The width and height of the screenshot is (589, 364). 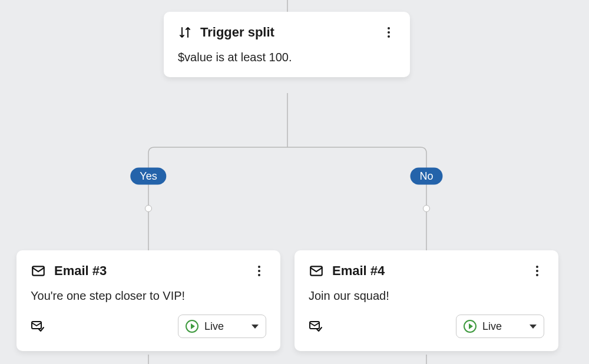 I want to click on trigger-title: Trigger split, so click(x=237, y=32).